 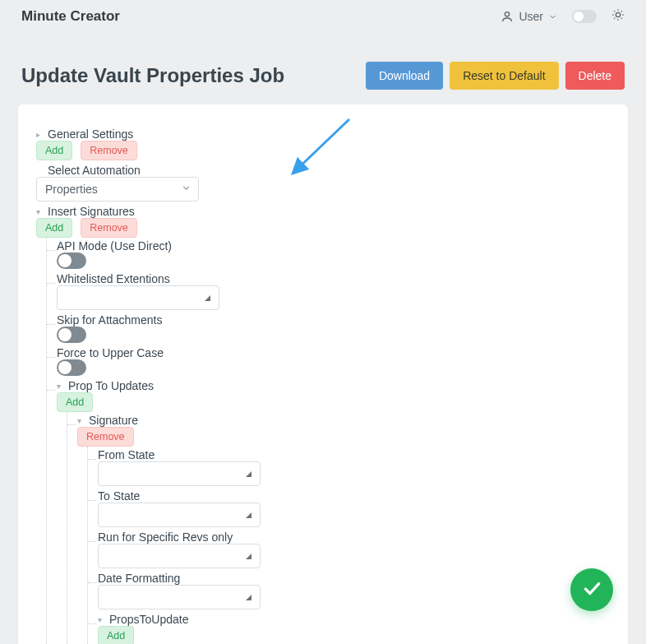 I want to click on skip-attachments-toggle, so click(x=72, y=335).